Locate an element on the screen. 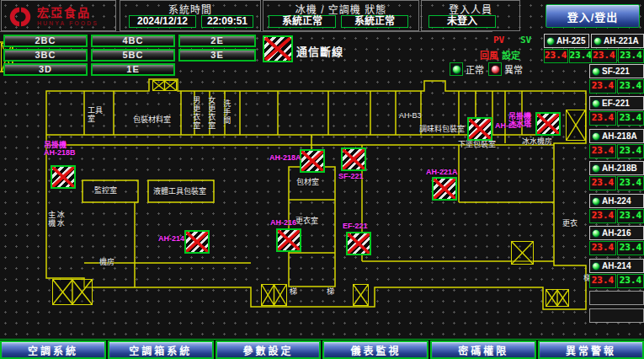 The width and height of the screenshot is (644, 359). room-label: 男更衣室 is located at coordinates (196, 113).